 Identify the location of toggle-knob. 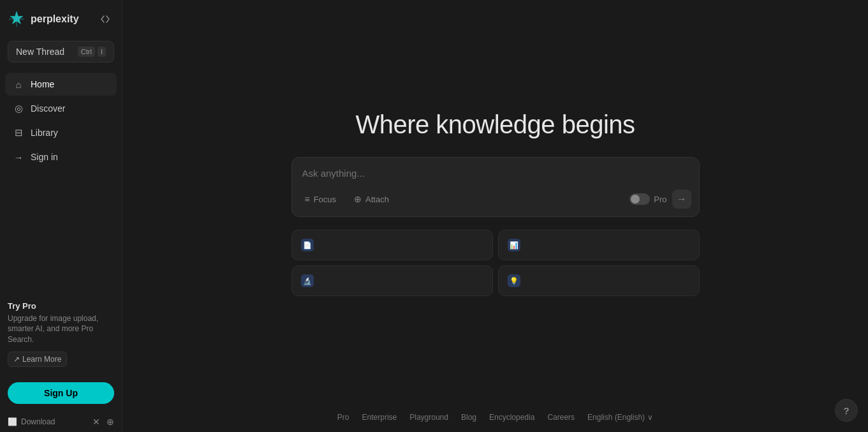
(635, 199).